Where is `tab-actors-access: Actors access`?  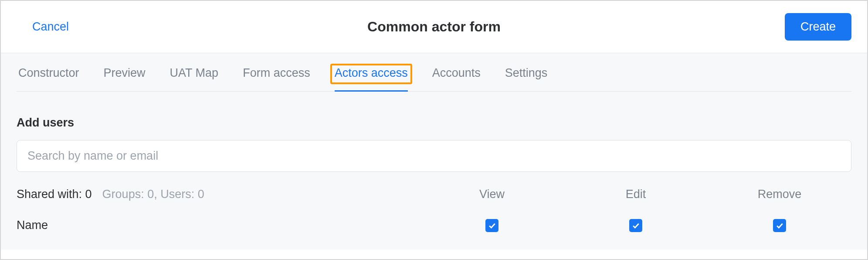 tab-actors-access: Actors access is located at coordinates (371, 79).